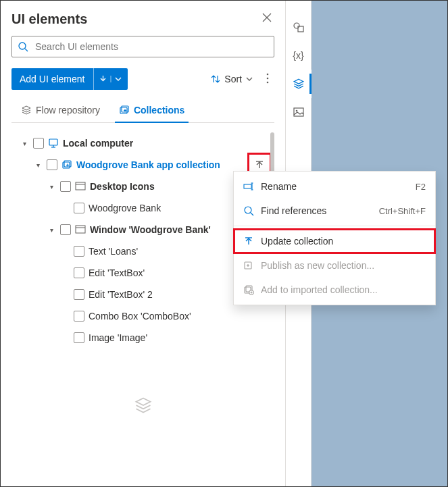 The height and width of the screenshot is (487, 448). I want to click on menu-item-shortcut: Ctrl+Shift+F, so click(403, 211).